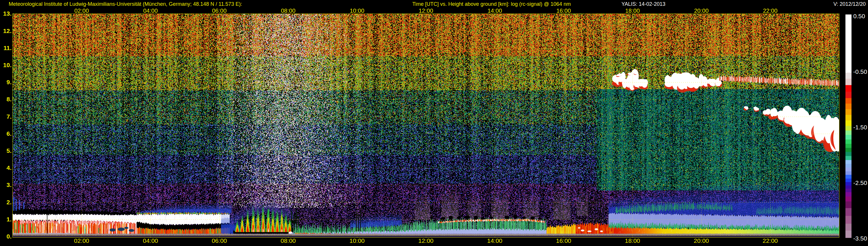  I want to click on colorbar-tick-label: -1.50, so click(861, 127).